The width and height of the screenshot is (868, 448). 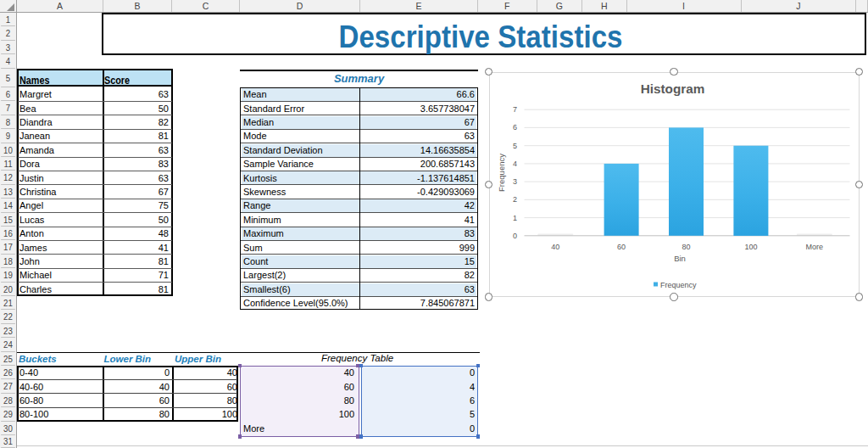 What do you see at coordinates (751, 247) in the screenshot?
I see `svg-text: 100` at bounding box center [751, 247].